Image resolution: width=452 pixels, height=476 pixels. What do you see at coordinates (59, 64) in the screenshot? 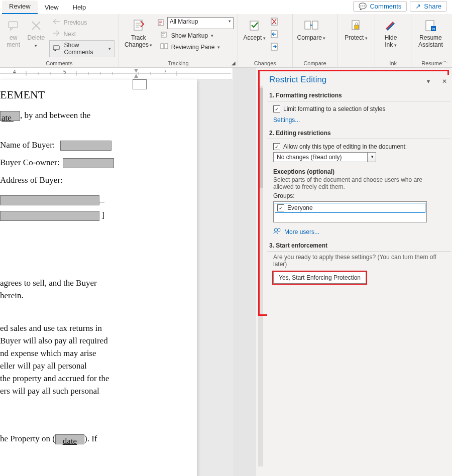
I see `group-label-comments: Comments` at bounding box center [59, 64].